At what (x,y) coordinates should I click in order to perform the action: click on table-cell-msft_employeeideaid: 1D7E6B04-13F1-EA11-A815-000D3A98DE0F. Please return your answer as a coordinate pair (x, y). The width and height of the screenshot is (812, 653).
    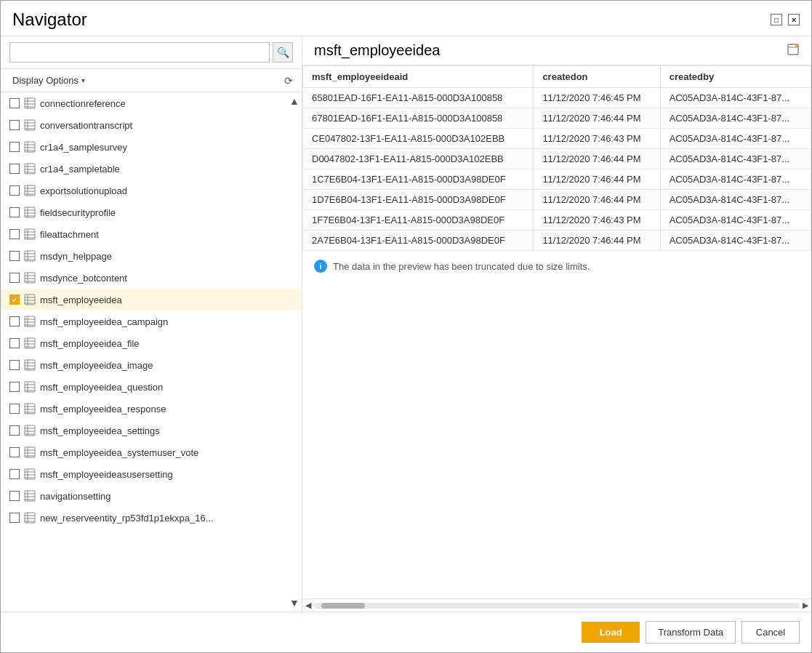
    Looking at the image, I should click on (419, 200).